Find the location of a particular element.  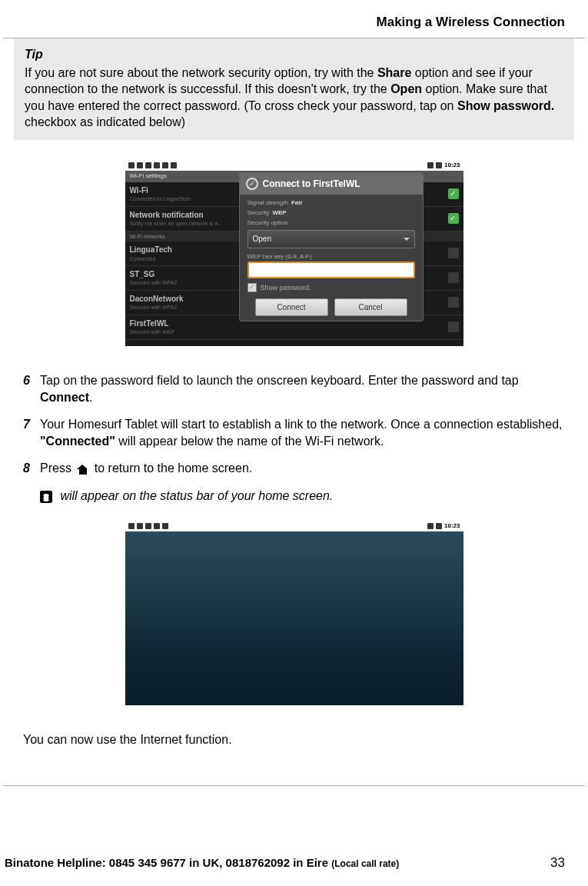

home-screen-wallpaper is located at coordinates (294, 618).